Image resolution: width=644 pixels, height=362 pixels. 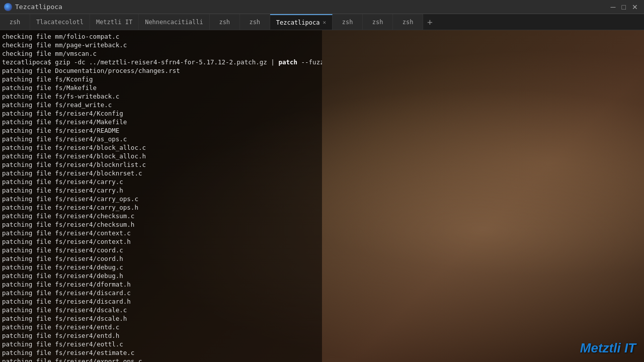 What do you see at coordinates (161, 105) in the screenshot?
I see `terminal-line: patching file fs/read_write.c` at bounding box center [161, 105].